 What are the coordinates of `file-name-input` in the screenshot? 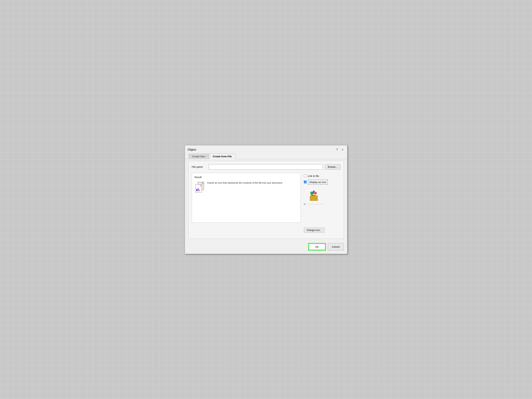 It's located at (266, 167).